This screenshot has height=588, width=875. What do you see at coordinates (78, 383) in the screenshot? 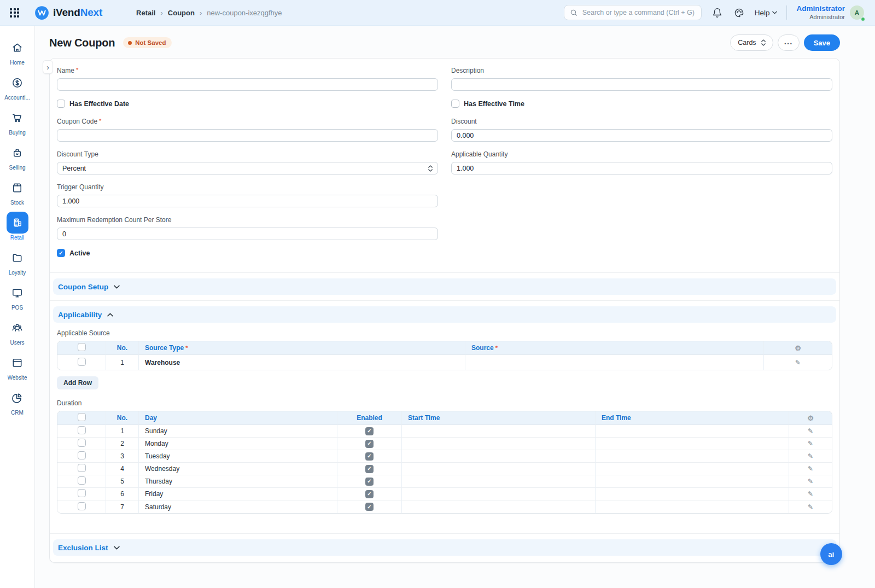
I see `add-row-button: Add Row` at bounding box center [78, 383].